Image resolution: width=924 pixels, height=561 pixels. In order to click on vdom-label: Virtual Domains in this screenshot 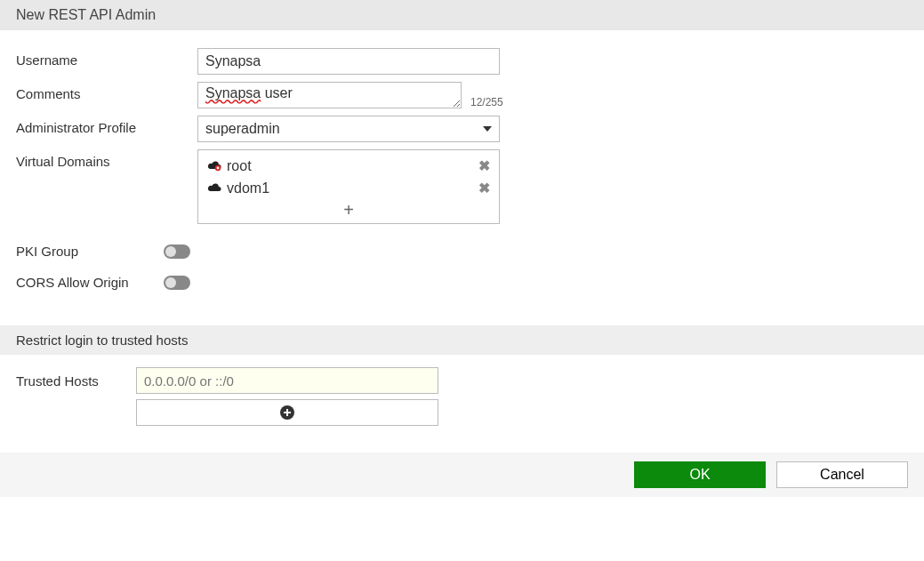, I will do `click(107, 159)`.